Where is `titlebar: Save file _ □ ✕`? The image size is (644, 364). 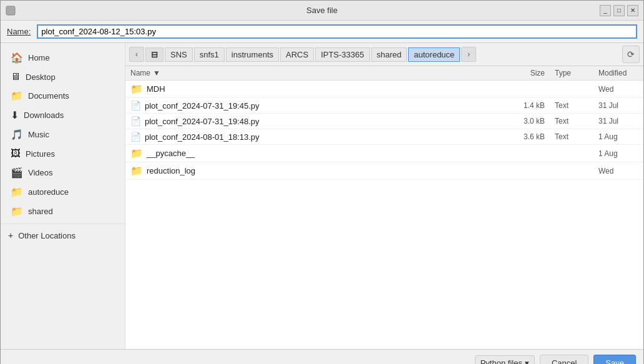
titlebar: Save file _ □ ✕ is located at coordinates (322, 11).